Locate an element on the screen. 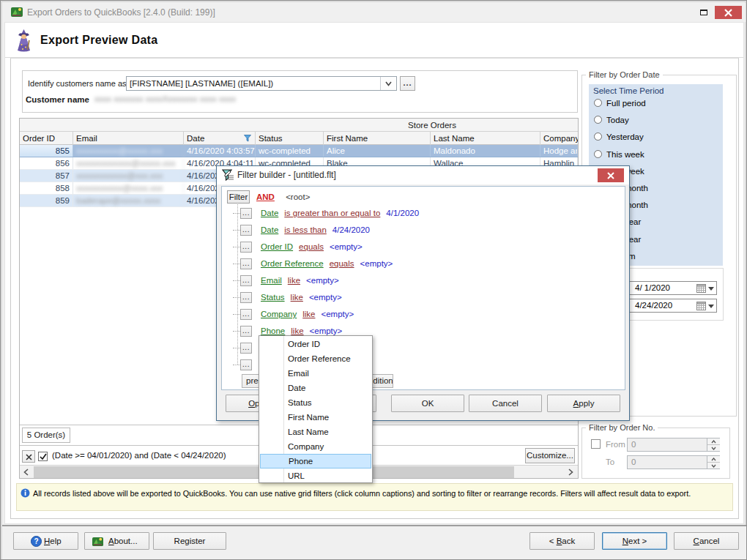 The image size is (747, 560). condition-operator: is greater than or equal to is located at coordinates (332, 214).